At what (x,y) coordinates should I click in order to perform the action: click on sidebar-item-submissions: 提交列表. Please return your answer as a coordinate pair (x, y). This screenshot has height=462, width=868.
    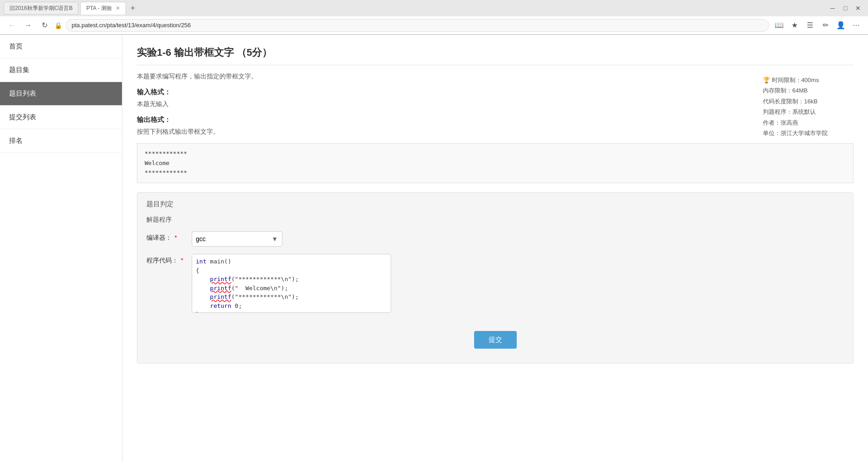
    Looking at the image, I should click on (61, 117).